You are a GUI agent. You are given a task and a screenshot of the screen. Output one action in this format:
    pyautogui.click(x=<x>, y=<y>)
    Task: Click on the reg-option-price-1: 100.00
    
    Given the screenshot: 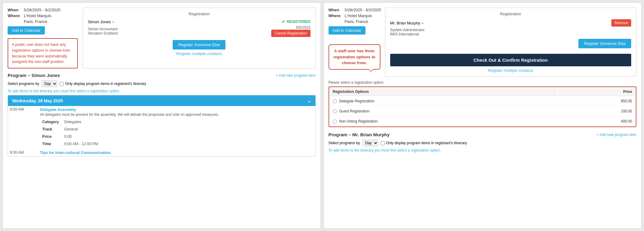 What is the action you would take?
    pyautogui.click(x=597, y=111)
    